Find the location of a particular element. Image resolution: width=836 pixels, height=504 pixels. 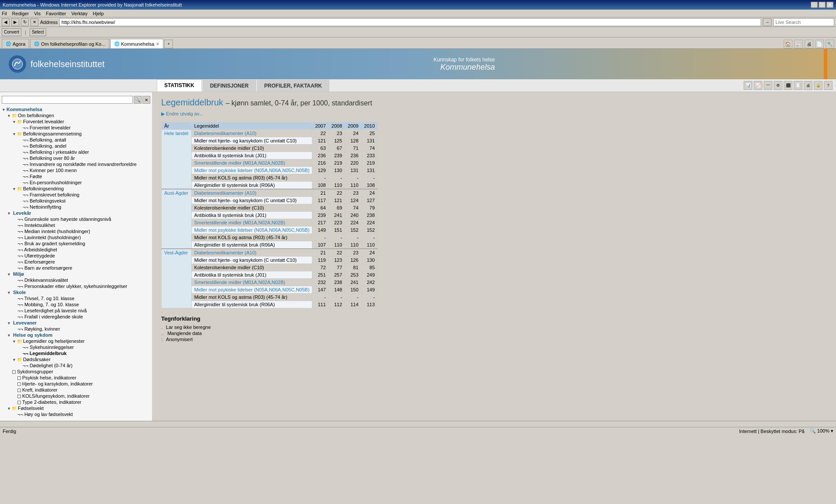

tools-icon: 🔧 is located at coordinates (830, 44).